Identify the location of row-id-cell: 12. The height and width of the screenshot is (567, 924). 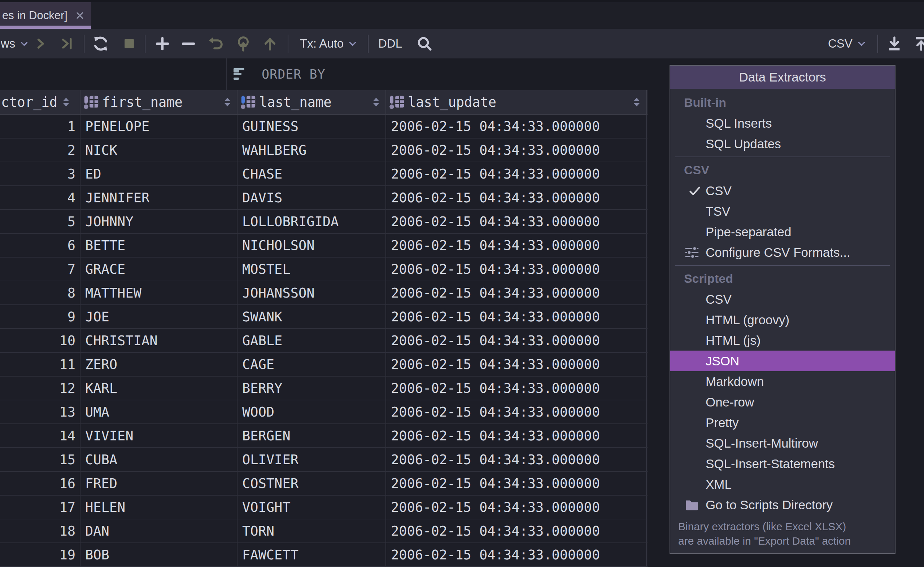
(41, 388).